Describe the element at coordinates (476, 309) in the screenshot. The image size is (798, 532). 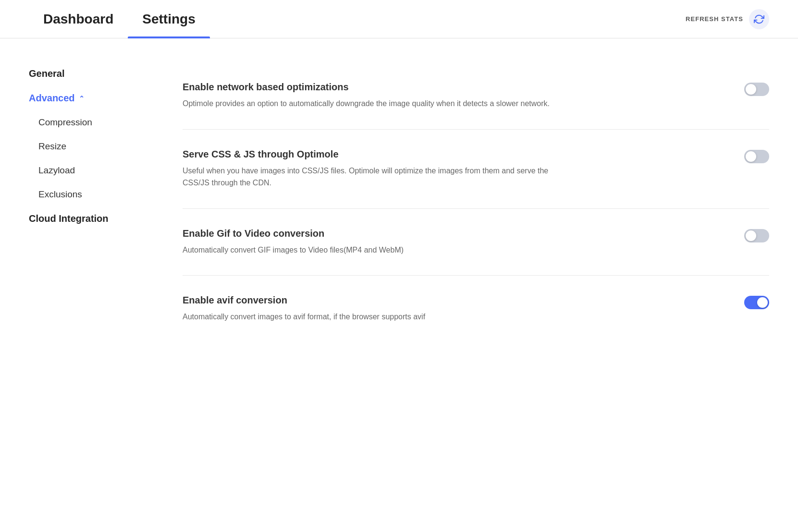
I see `setting-row-avif: Enable avif conversion Automatically con…` at that location.